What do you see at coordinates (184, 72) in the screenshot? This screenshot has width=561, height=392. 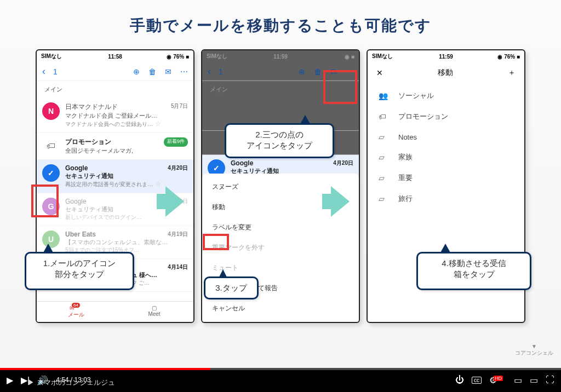 I see `more-icon: ⋯` at bounding box center [184, 72].